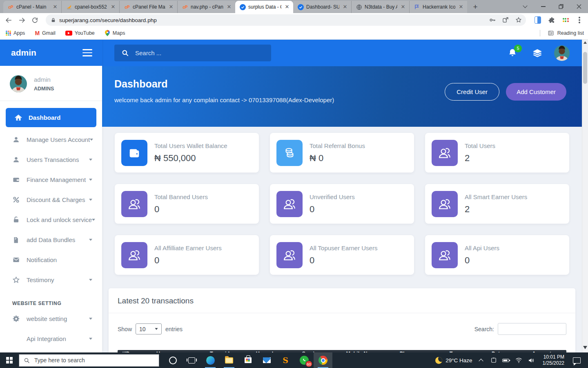 Image resolution: width=588 pixels, height=368 pixels. What do you see at coordinates (304, 360) in the screenshot?
I see `taskbar-whatsapp: 60` at bounding box center [304, 360].